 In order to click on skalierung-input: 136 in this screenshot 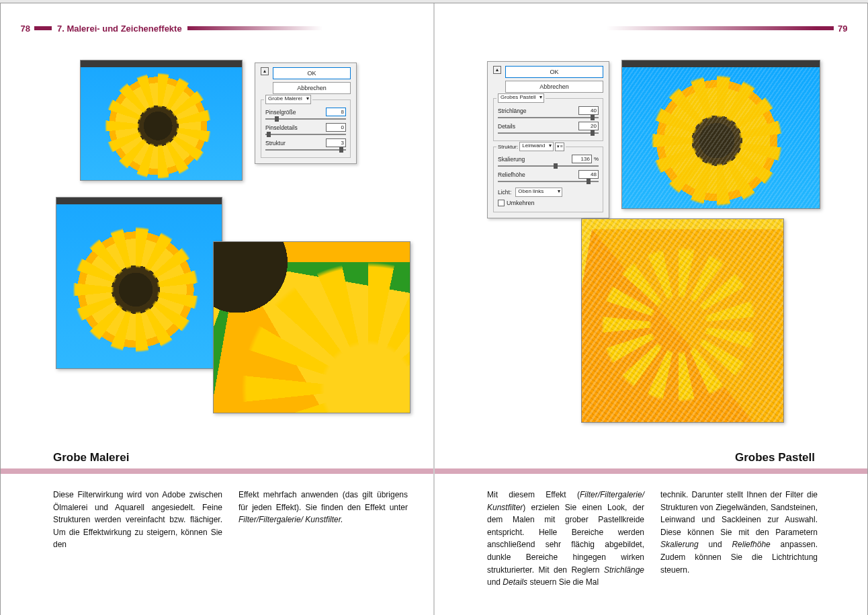, I will do `click(582, 159)`.